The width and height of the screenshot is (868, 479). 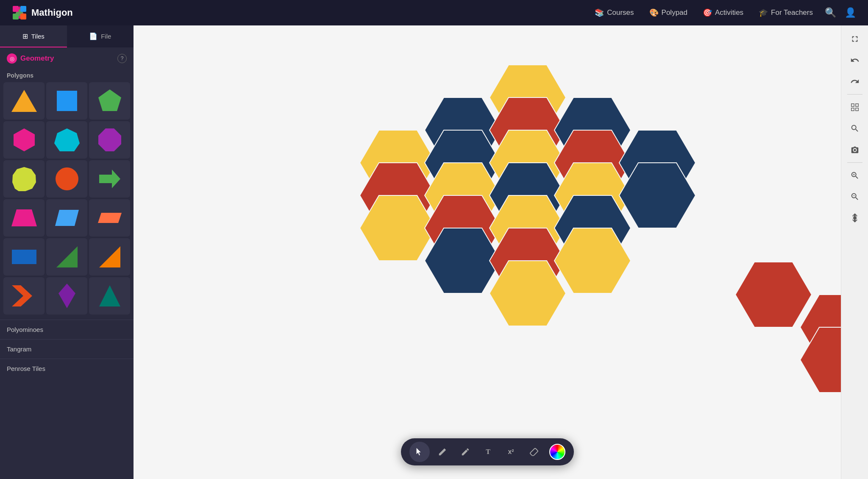 What do you see at coordinates (24, 179) in the screenshot?
I see `nonagon-svg` at bounding box center [24, 179].